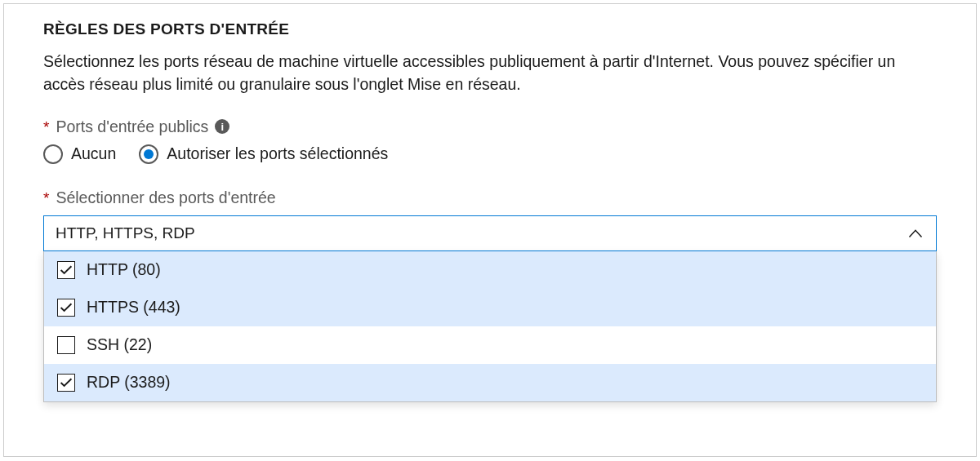  I want to click on port-option-label: HTTPS (443), so click(134, 307).